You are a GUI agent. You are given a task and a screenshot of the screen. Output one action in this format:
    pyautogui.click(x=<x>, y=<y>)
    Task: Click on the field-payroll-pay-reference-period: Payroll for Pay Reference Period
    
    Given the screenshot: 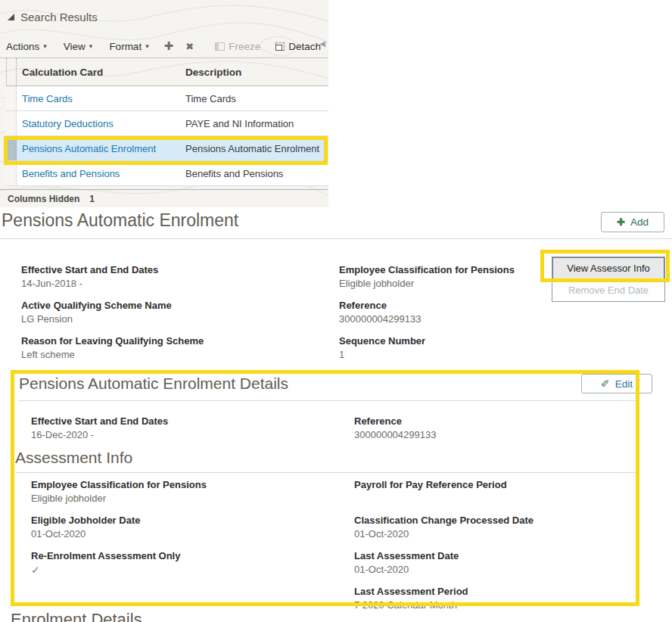 What is the action you would take?
    pyautogui.click(x=479, y=492)
    